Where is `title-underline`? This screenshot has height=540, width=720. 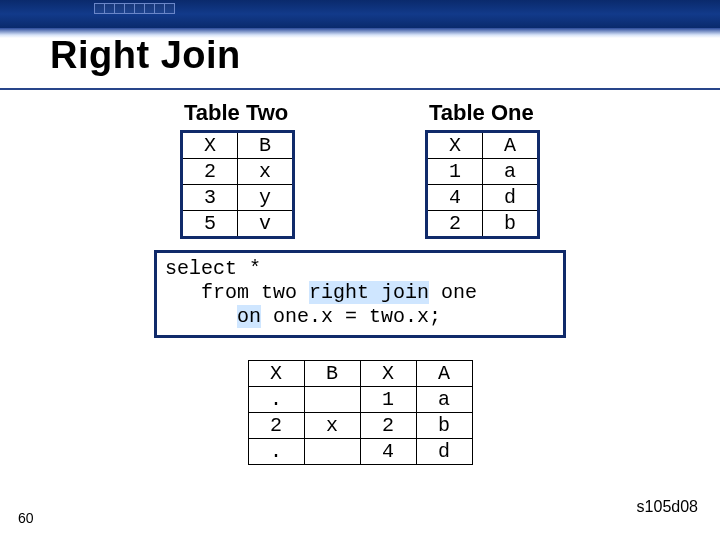
title-underline is located at coordinates (360, 89).